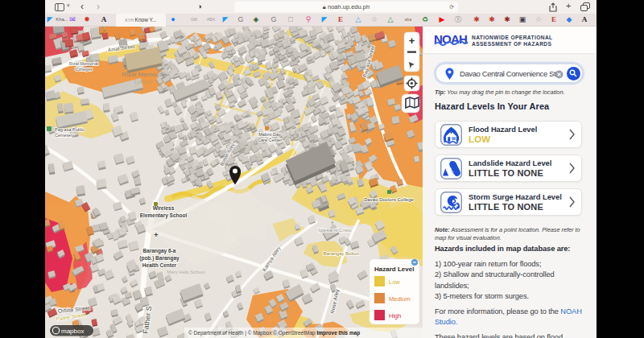 Image resolution: width=644 pixels, height=338 pixels. What do you see at coordinates (64, 135) in the screenshot?
I see `svg-text: Cemetery` at bounding box center [64, 135].